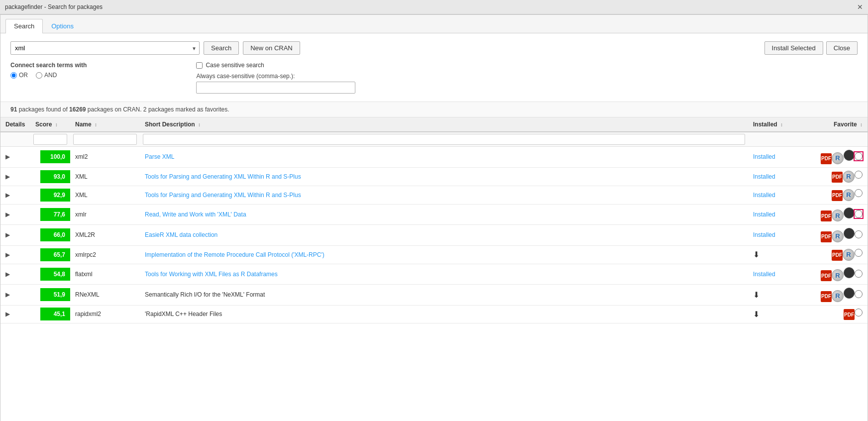  Describe the element at coordinates (221, 48) in the screenshot. I see `search-button: Search` at that location.